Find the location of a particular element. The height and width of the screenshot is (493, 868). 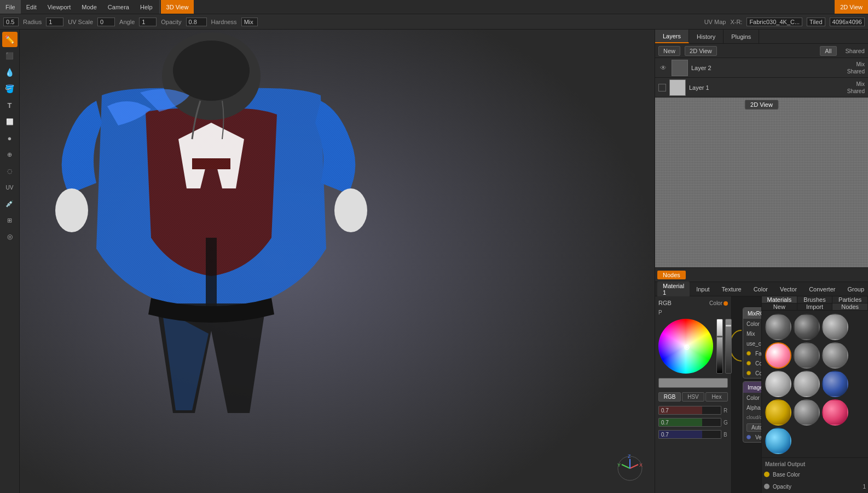

tab-plugins: Plugins is located at coordinates (741, 36).